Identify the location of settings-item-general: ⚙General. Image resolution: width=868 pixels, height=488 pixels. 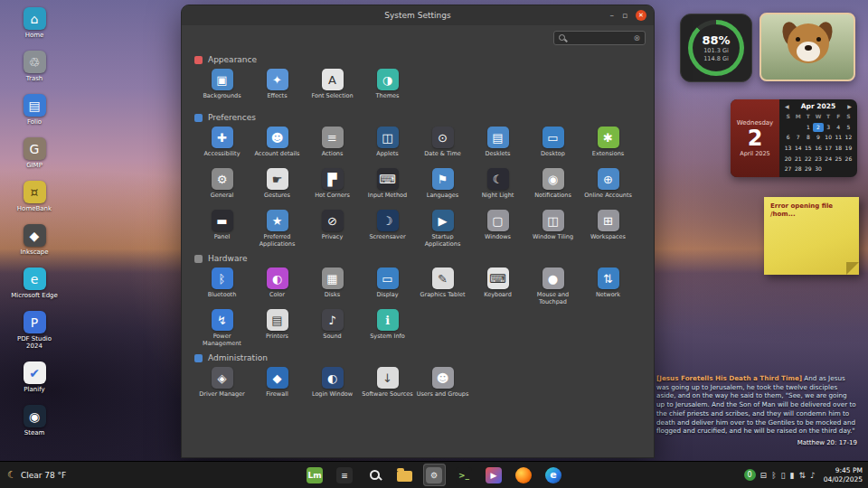
(222, 186).